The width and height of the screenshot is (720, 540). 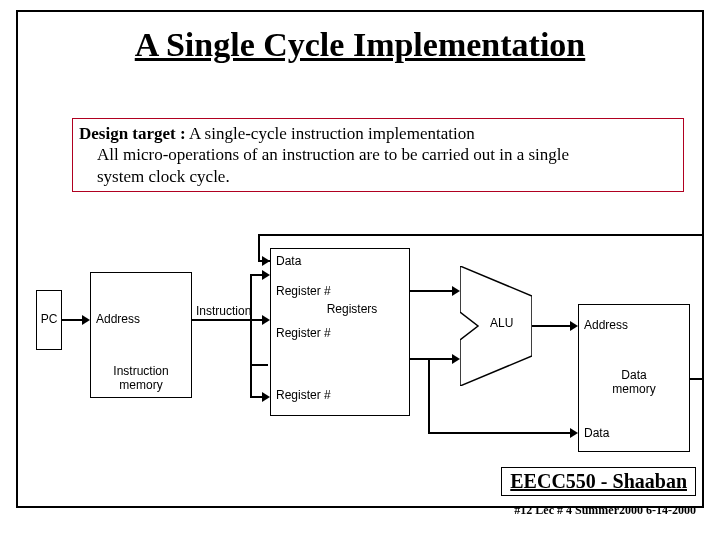 What do you see at coordinates (606, 325) in the screenshot?
I see `address2-label: Address` at bounding box center [606, 325].